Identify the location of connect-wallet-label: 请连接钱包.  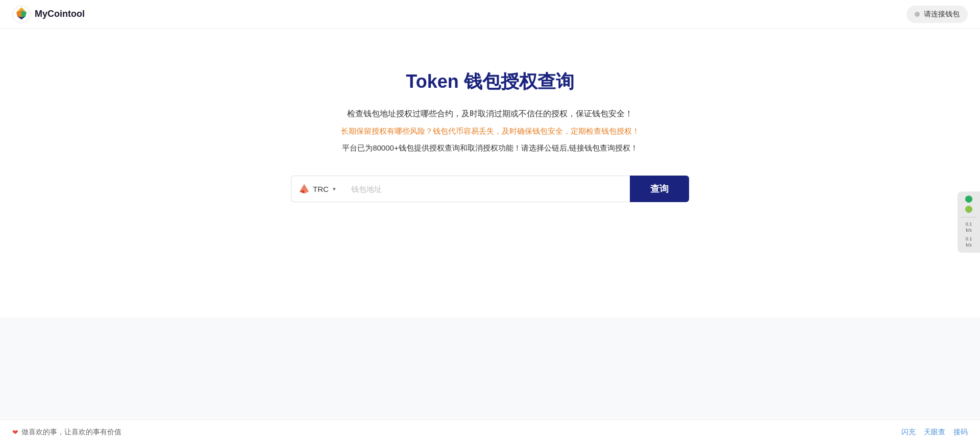
(942, 14).